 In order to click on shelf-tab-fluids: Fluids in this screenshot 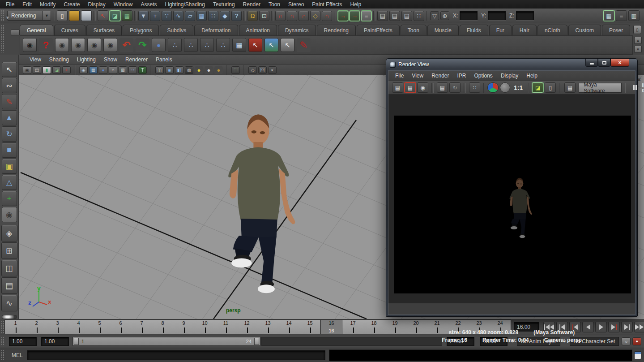, I will do `click(474, 30)`.